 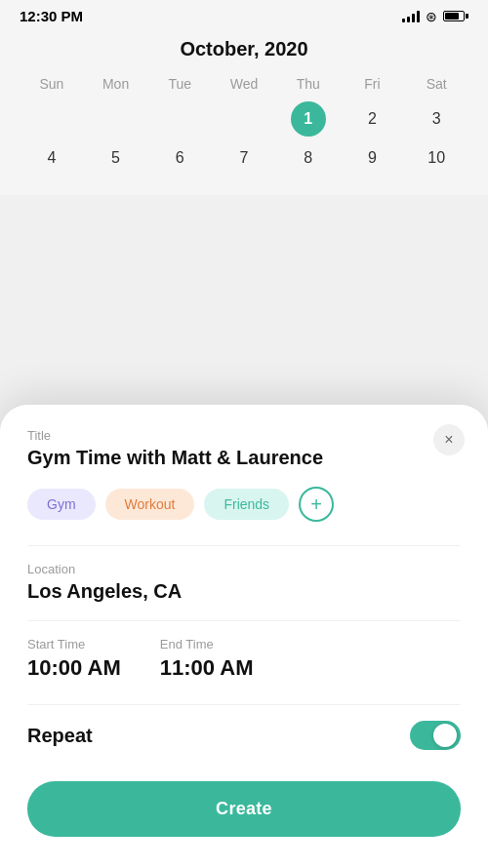 I want to click on cal-day-8: 8, so click(x=308, y=158).